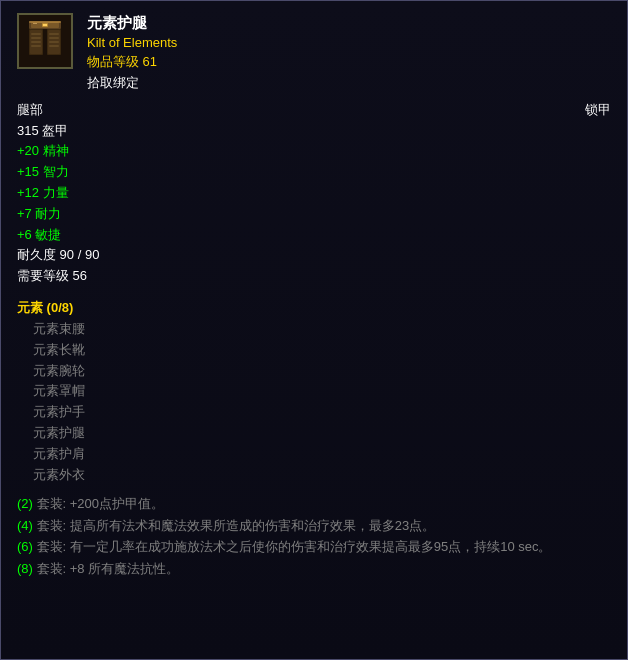  I want to click on item-name-zh: 元素护腿, so click(132, 23).